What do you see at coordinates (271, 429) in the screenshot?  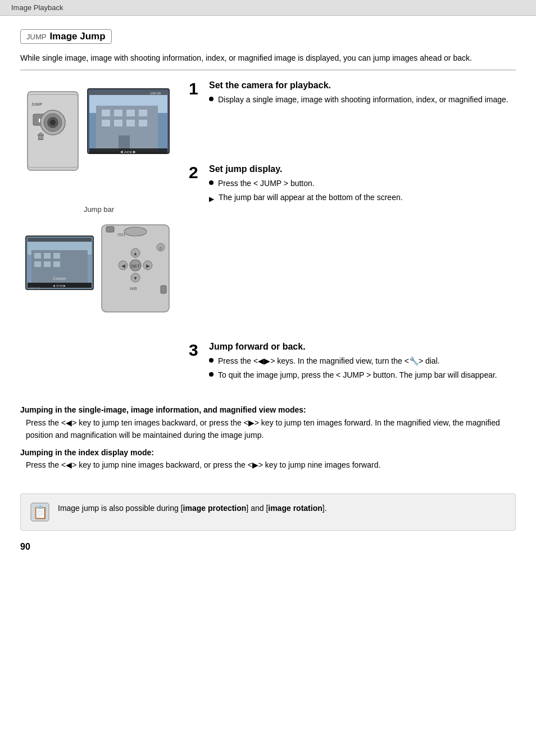 I see `note-1-text: Press the <◀> key to jump ten images bac…` at bounding box center [271, 429].